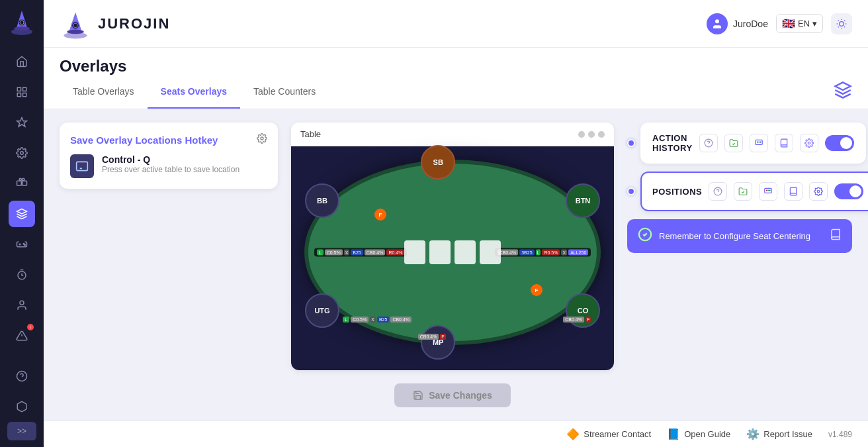  Describe the element at coordinates (815, 24) in the screenshot. I see `chevron-down-icon: ▾` at that location.